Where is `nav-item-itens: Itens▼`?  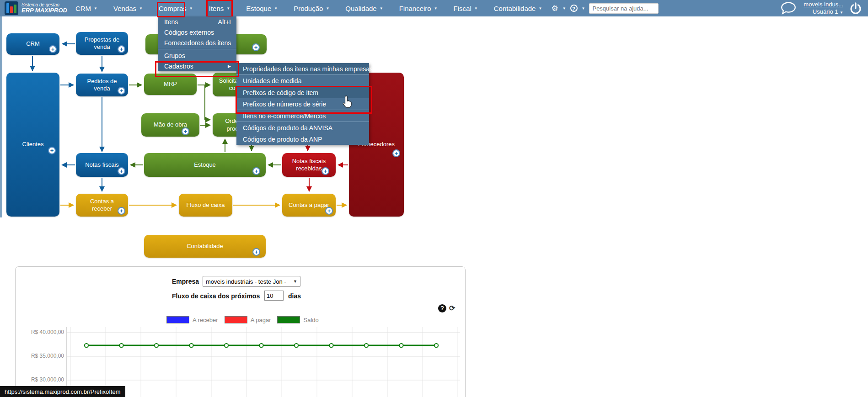
nav-item-itens: Itens▼ is located at coordinates (220, 8).